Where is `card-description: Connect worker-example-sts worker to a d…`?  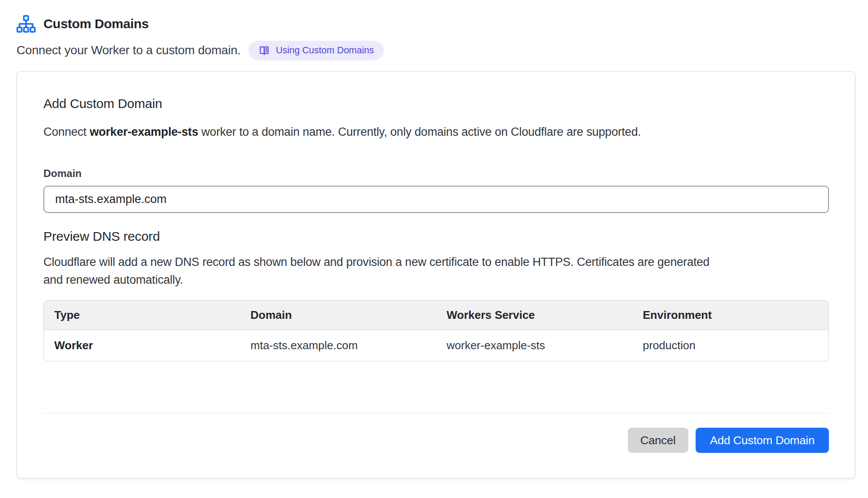 card-description: Connect worker-example-sts worker to a d… is located at coordinates (436, 132).